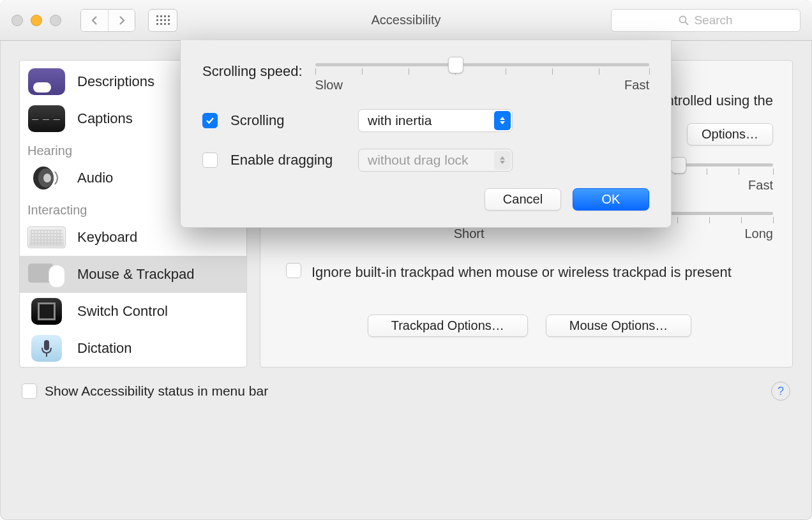 The width and height of the screenshot is (812, 520). I want to click on search-placeholder: Search, so click(713, 20).